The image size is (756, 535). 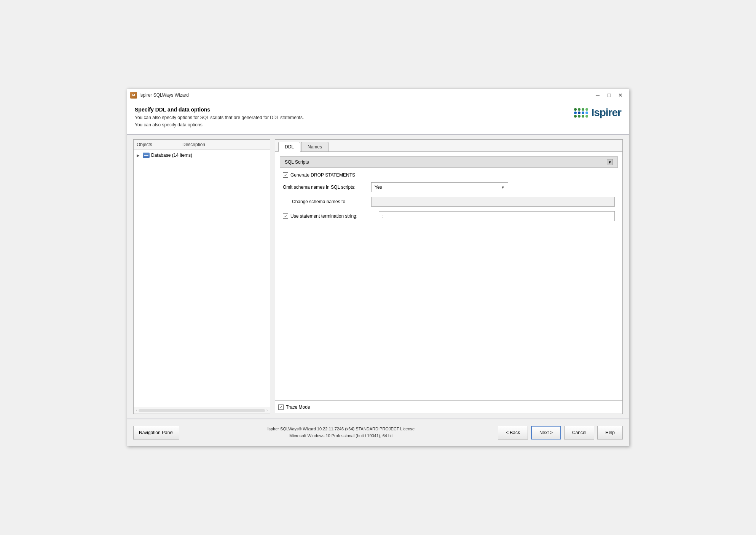 What do you see at coordinates (560, 433) in the screenshot?
I see `action-buttons: < Back Next > Cancel Help` at bounding box center [560, 433].